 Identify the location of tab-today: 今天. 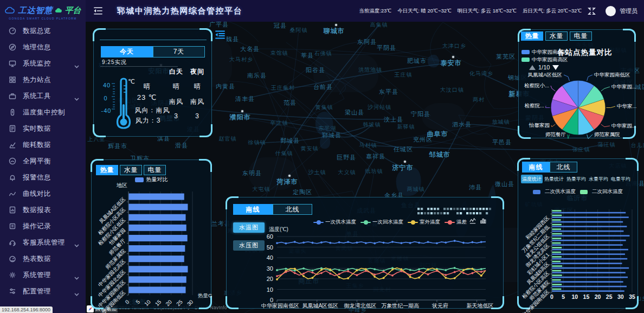
(127, 52).